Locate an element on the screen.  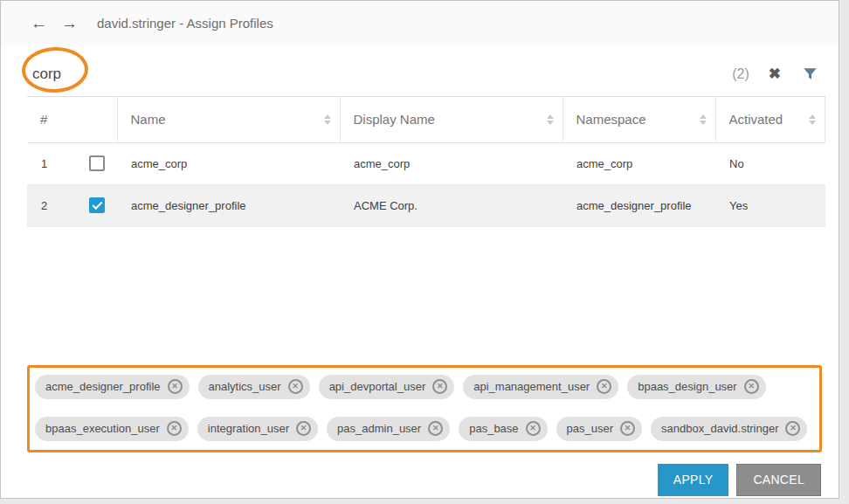
filter-icon is located at coordinates (811, 73).